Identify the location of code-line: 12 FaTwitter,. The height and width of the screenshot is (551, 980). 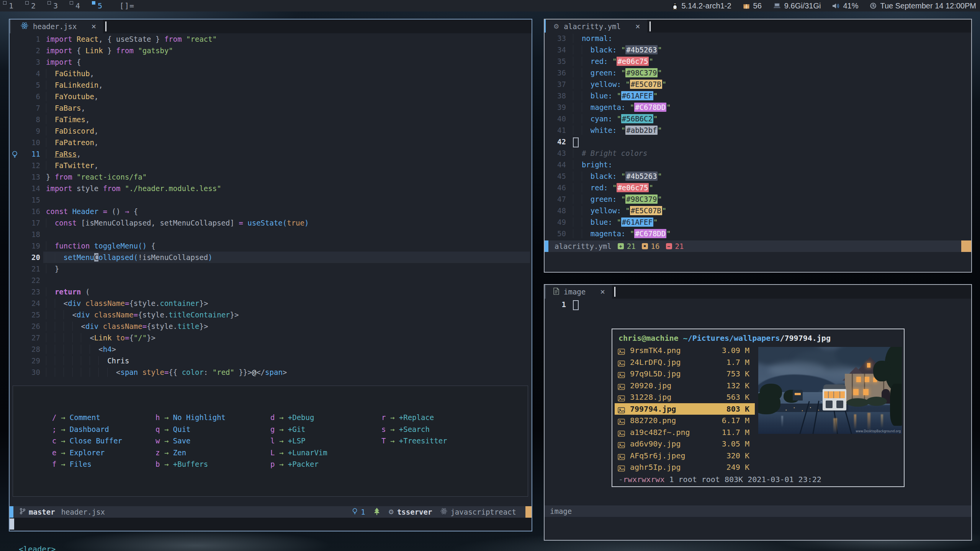
(270, 165).